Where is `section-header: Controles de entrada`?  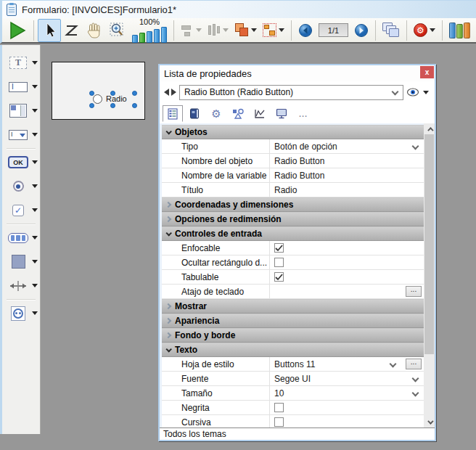
section-header: Controles de entrada is located at coordinates (293, 234).